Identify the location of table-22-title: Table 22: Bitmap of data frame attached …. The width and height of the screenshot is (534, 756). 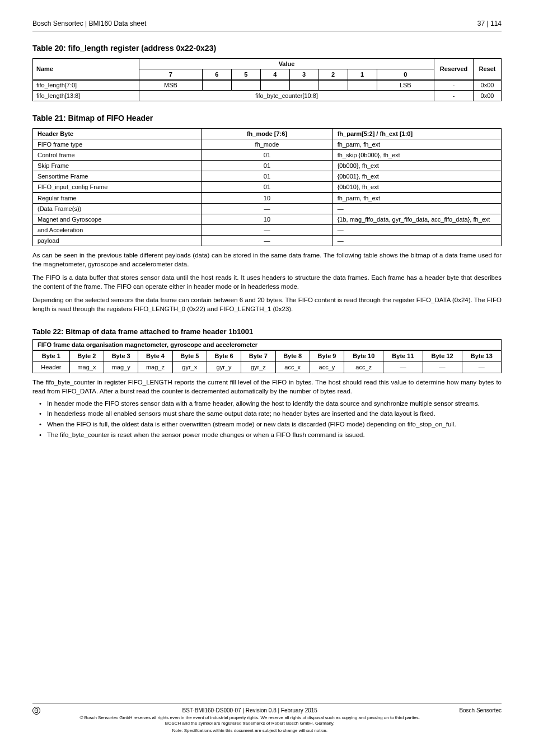
(267, 331).